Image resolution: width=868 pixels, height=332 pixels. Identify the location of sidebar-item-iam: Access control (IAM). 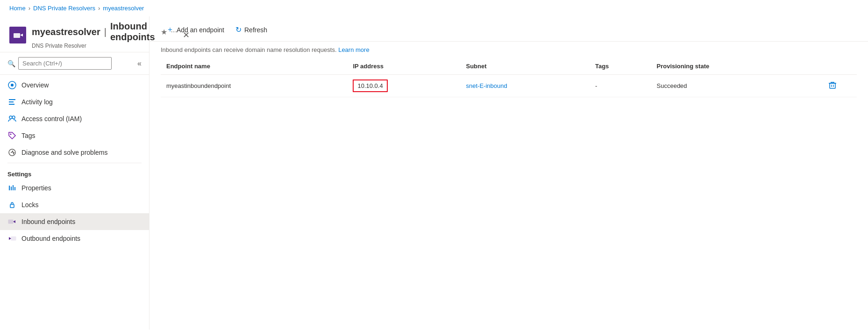
(75, 119).